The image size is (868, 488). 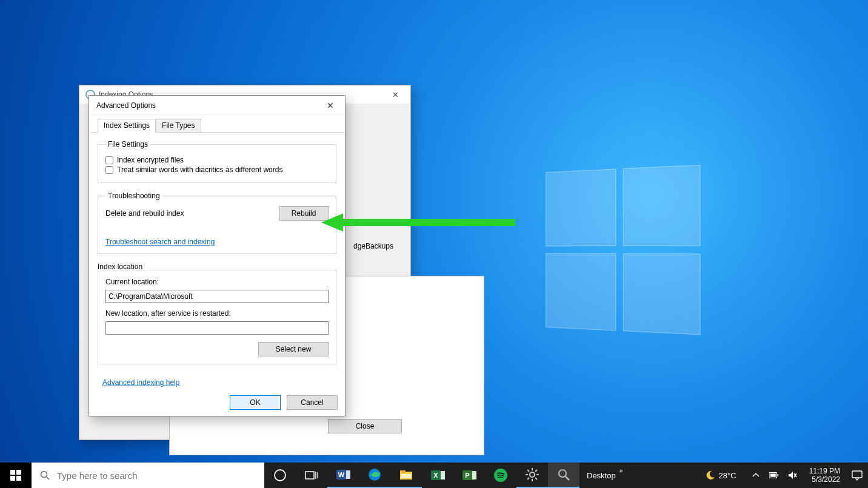 I want to click on excel-app-icon: X, so click(x=438, y=475).